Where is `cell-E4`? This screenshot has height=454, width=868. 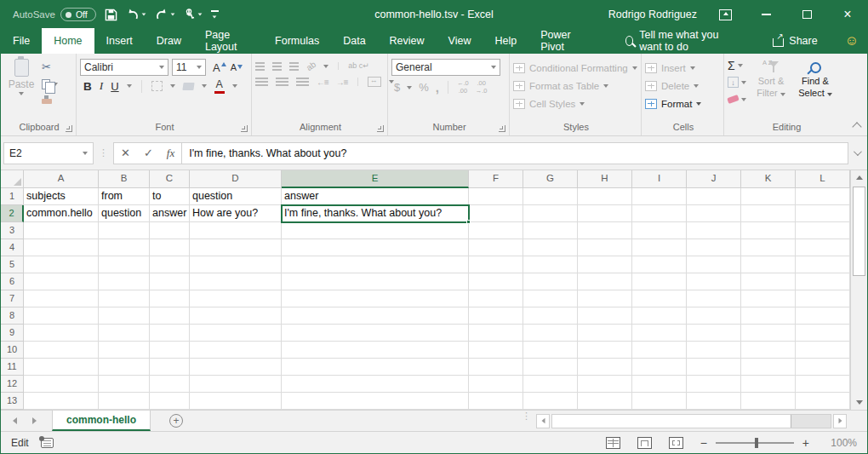
cell-E4 is located at coordinates (375, 248).